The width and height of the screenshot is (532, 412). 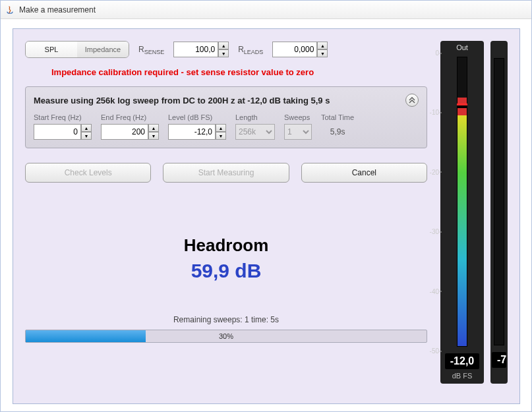 I want to click on rleads-label: RLEADS, so click(x=251, y=49).